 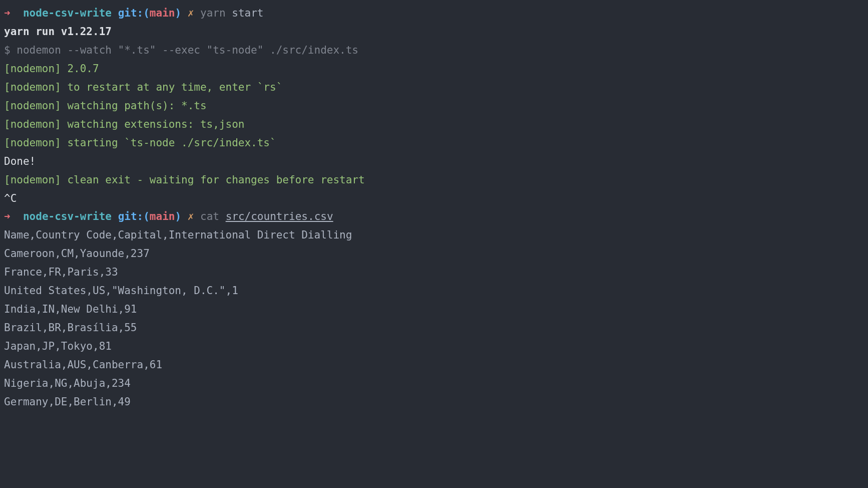 I want to click on command-args: start, so click(x=245, y=13).